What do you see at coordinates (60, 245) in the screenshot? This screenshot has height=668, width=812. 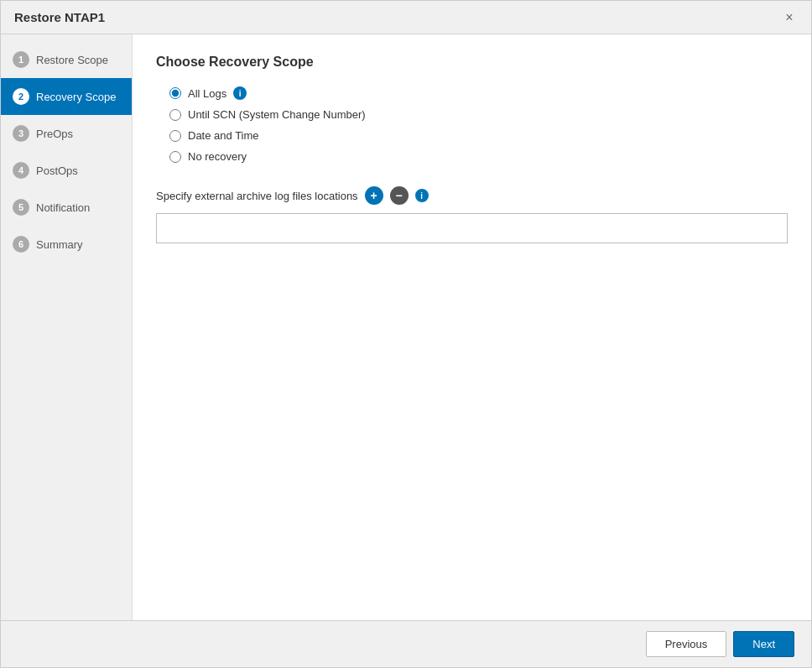 I see `sidebar-label-6: Summary` at bounding box center [60, 245].